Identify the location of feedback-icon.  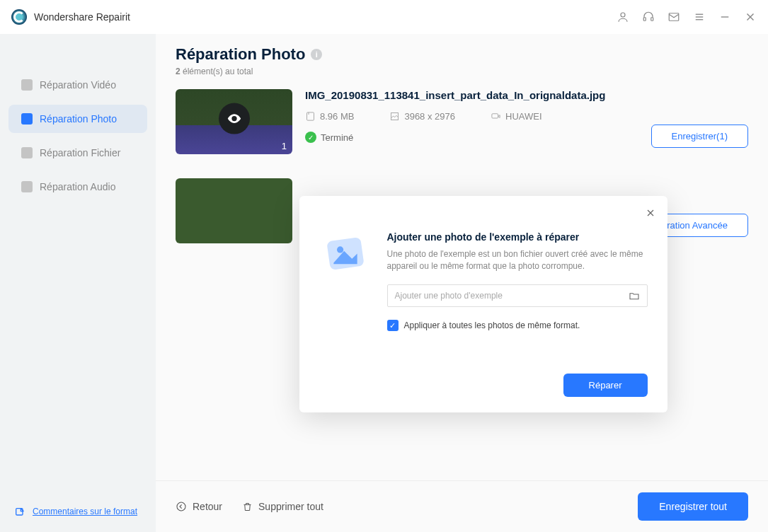
(20, 512).